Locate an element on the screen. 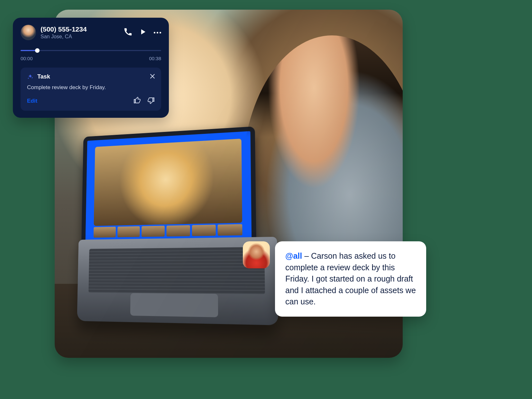 This screenshot has height=399, width=532. caller-location: San Jose, CA is located at coordinates (80, 37).